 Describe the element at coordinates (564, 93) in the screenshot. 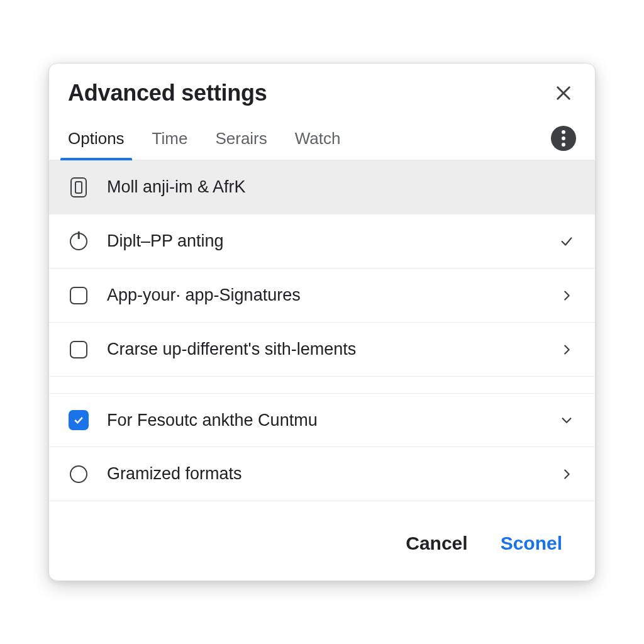

I see `close-button` at that location.